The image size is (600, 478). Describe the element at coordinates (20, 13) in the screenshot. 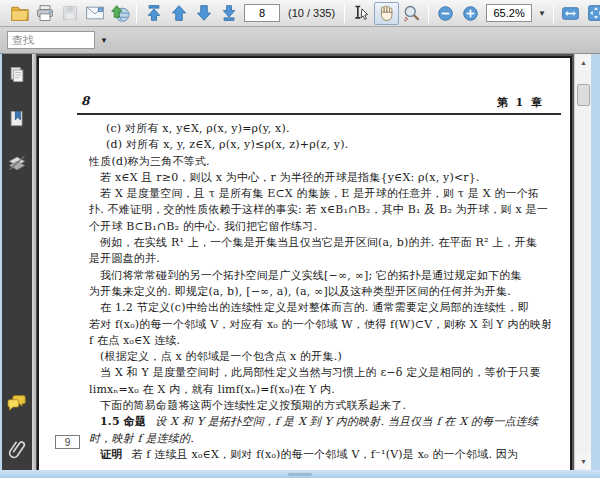

I see `open-folder-icon` at that location.